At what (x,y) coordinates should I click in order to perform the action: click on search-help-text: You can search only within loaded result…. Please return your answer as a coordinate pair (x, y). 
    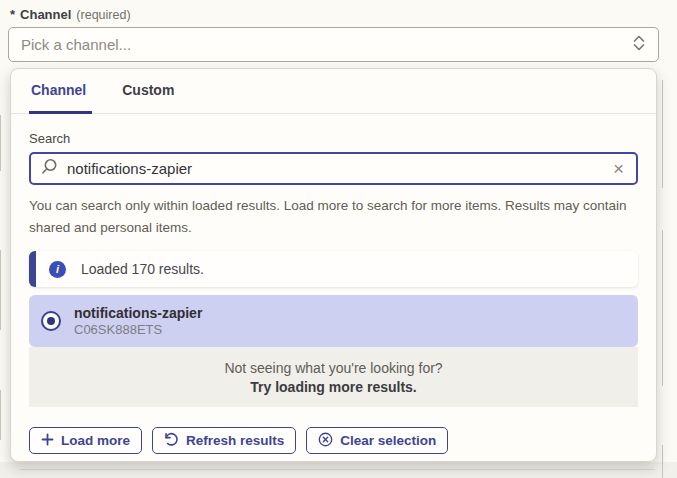
    Looking at the image, I should click on (329, 217).